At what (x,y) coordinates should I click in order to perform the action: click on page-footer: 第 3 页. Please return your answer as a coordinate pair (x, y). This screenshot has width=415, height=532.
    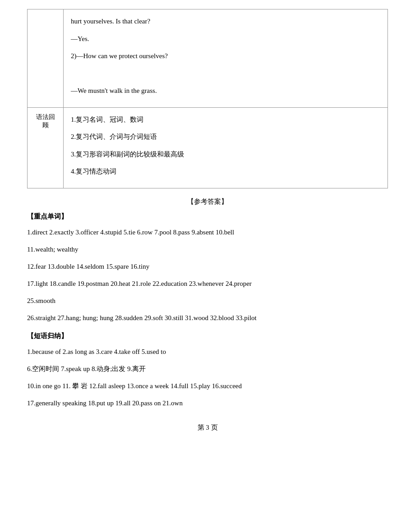
    Looking at the image, I should click on (208, 427).